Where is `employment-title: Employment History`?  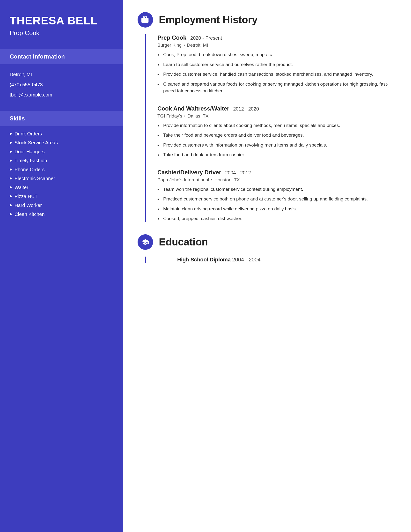 employment-title: Employment History is located at coordinates (208, 20).